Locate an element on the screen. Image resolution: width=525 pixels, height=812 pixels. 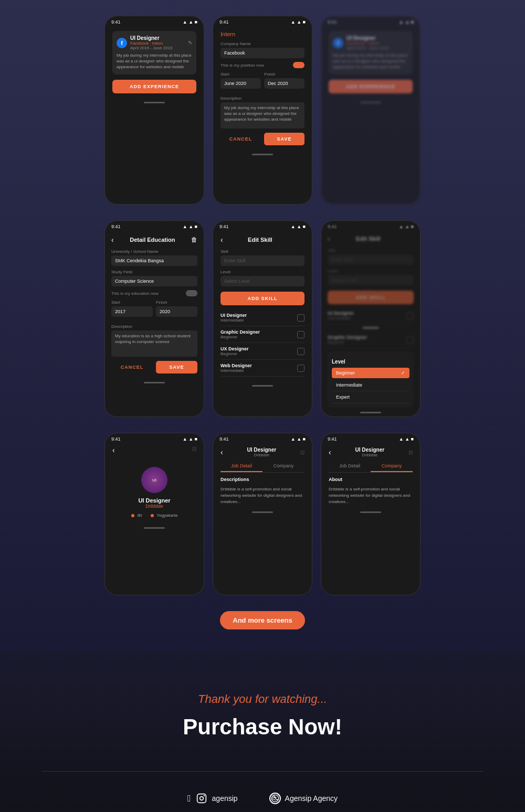
skill-input: Enter Skill is located at coordinates (262, 261).